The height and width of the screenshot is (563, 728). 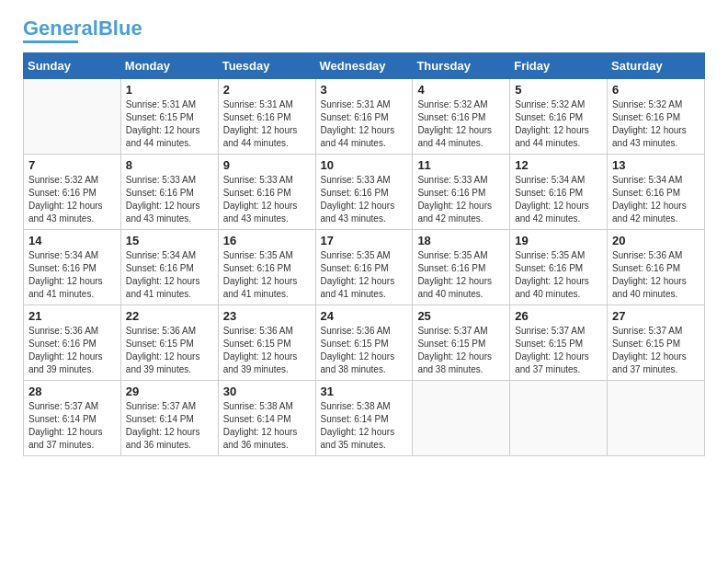 What do you see at coordinates (83, 29) in the screenshot?
I see `logo-text: GeneralBlue` at bounding box center [83, 29].